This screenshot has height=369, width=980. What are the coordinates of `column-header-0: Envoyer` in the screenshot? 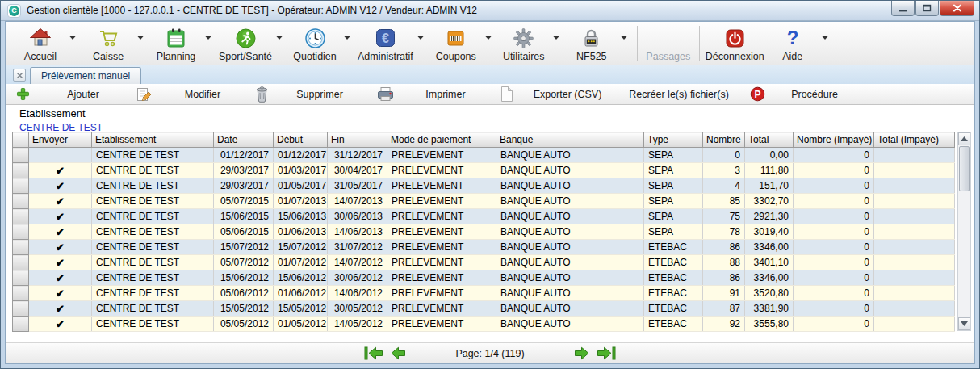 It's located at (61, 140).